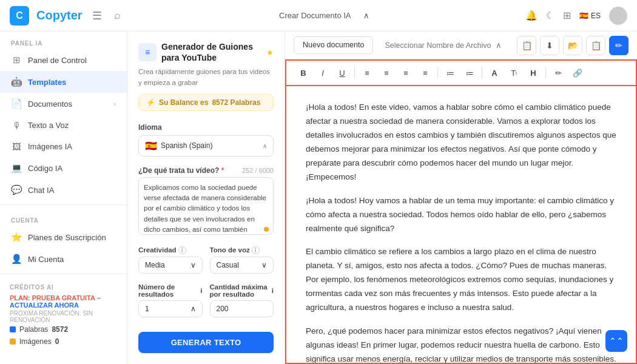 The width and height of the screenshot is (637, 364). What do you see at coordinates (16, 259) in the screenshot?
I see `user-icon: 👤` at bounding box center [16, 259].